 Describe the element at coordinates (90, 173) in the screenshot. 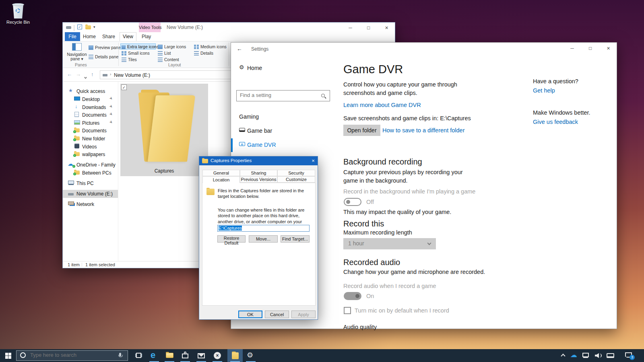

I see `sidebar-item-between-pcs: ✓Between PCs` at that location.